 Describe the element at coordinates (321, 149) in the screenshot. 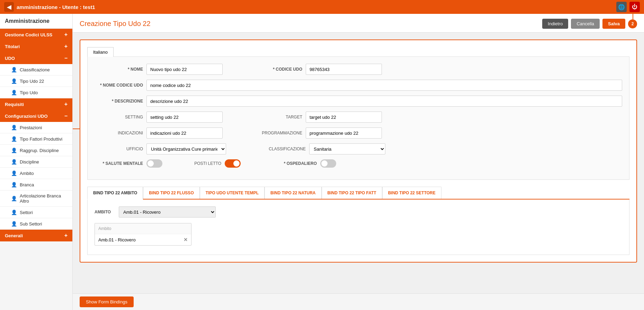

I see `form-col-classificazione: CLASSIFICAZIONE Sanitaria` at that location.